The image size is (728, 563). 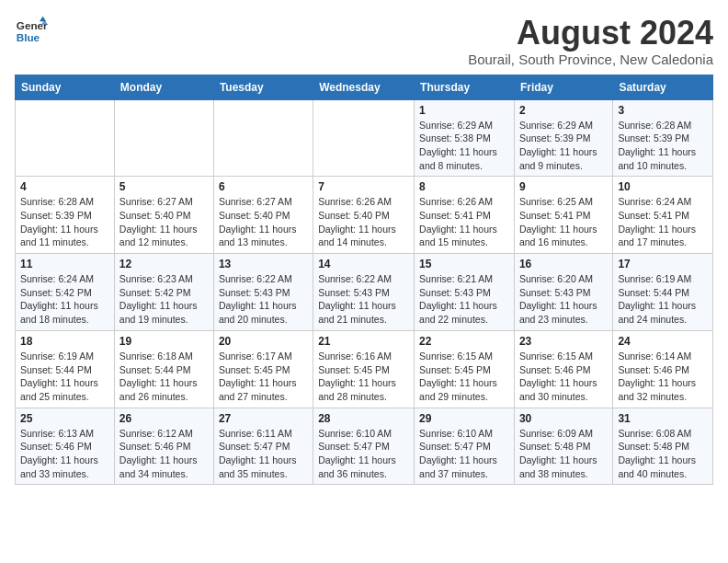 What do you see at coordinates (590, 59) in the screenshot?
I see `subtitle: Bourail, South Province, New Caledonia` at bounding box center [590, 59].